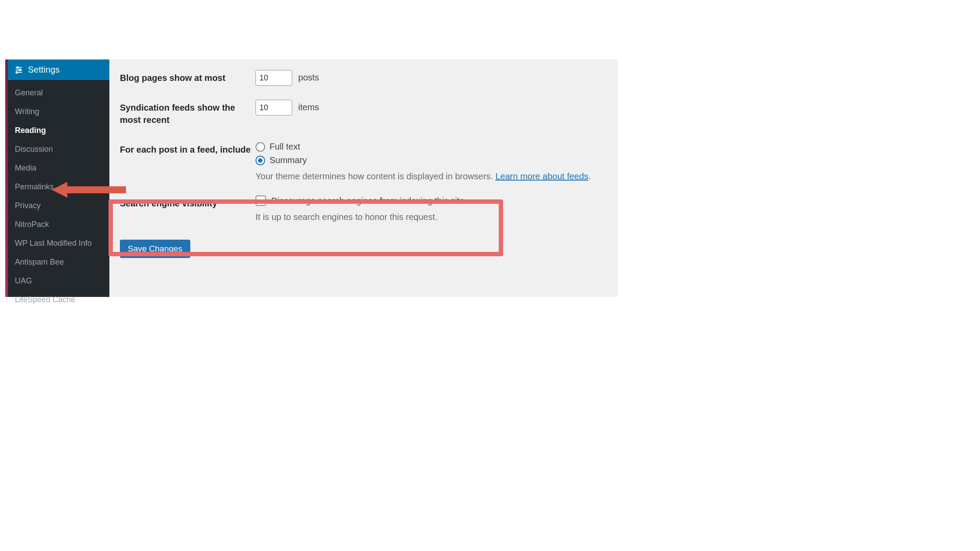 The image size is (980, 551). What do you see at coordinates (188, 209) in the screenshot?
I see `label-search-engine-visibility: Search engine visibility` at bounding box center [188, 209].